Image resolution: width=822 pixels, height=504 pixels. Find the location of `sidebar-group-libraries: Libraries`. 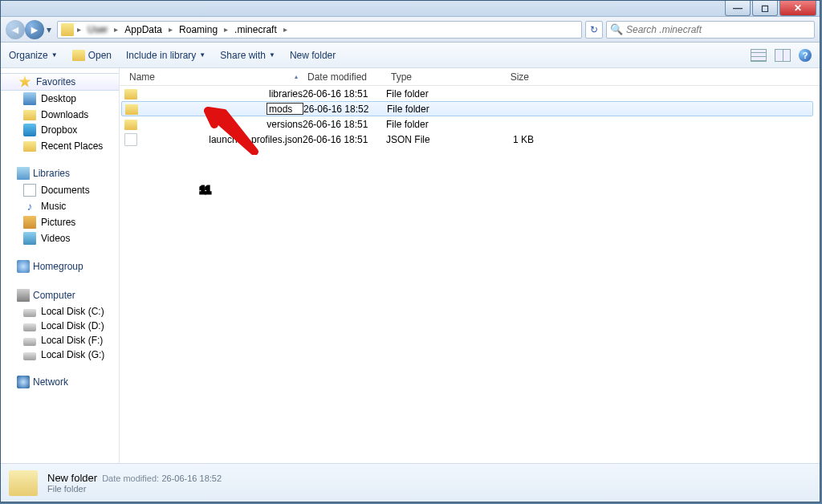

sidebar-group-libraries: Libraries is located at coordinates (59, 173).